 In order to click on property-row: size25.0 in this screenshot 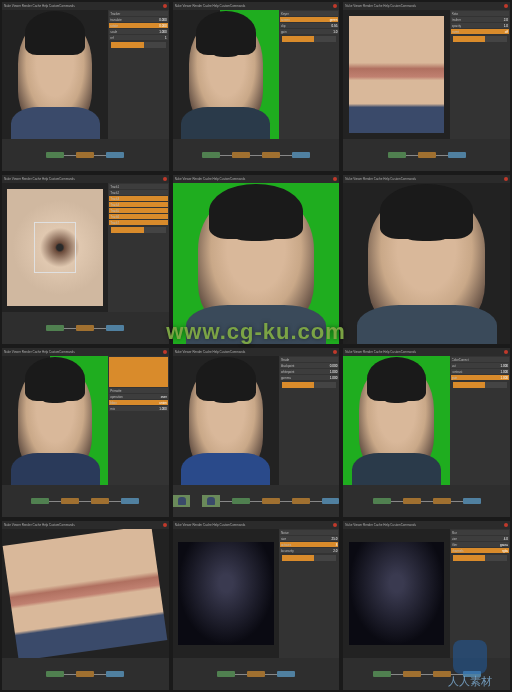, I will do `click(309, 538)`.